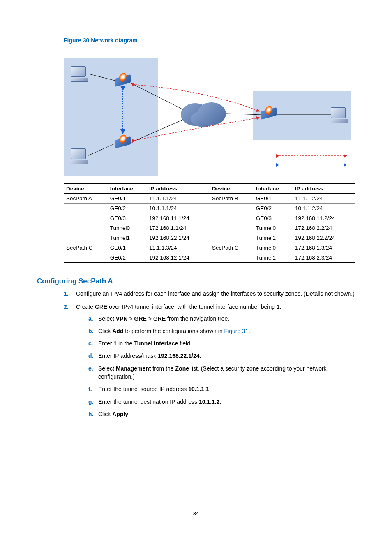  I want to click on sub-step-text: Click Apply., so click(114, 414).